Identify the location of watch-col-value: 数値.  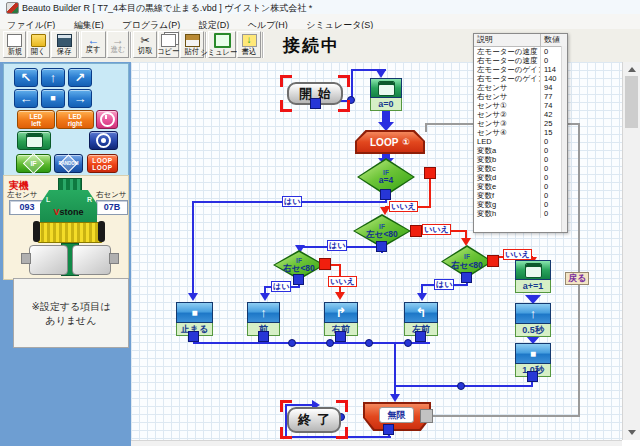
(554, 40).